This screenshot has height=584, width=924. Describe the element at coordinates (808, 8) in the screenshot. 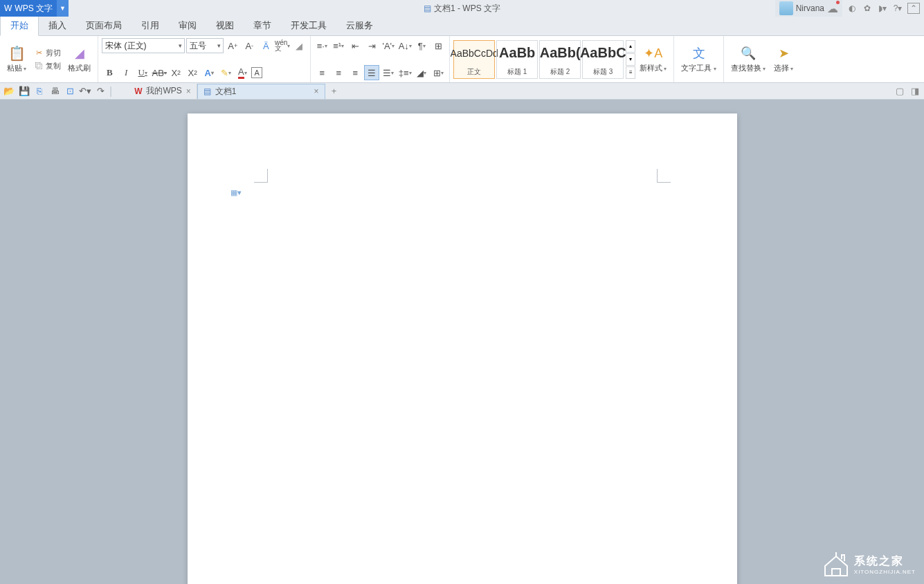

I see `user-account: Nirvana ☁` at that location.